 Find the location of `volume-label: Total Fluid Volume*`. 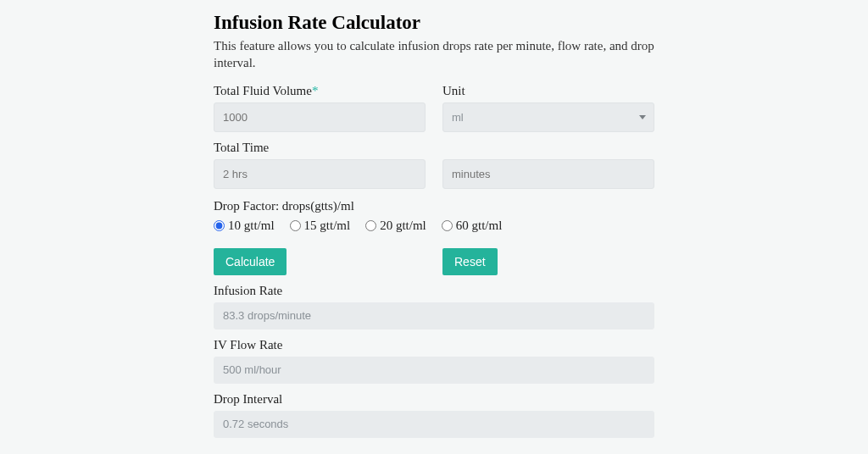

volume-label: Total Fluid Volume* is located at coordinates (320, 91).